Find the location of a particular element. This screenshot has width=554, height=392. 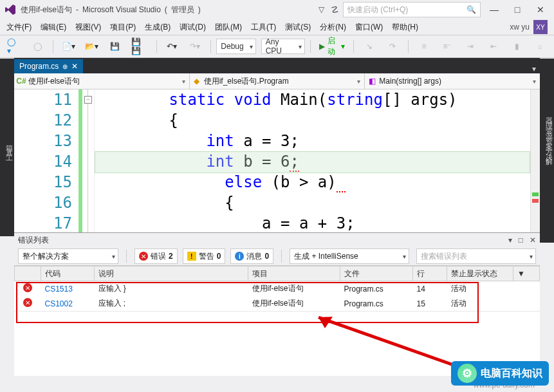

error-line: 15 is located at coordinates (430, 304).